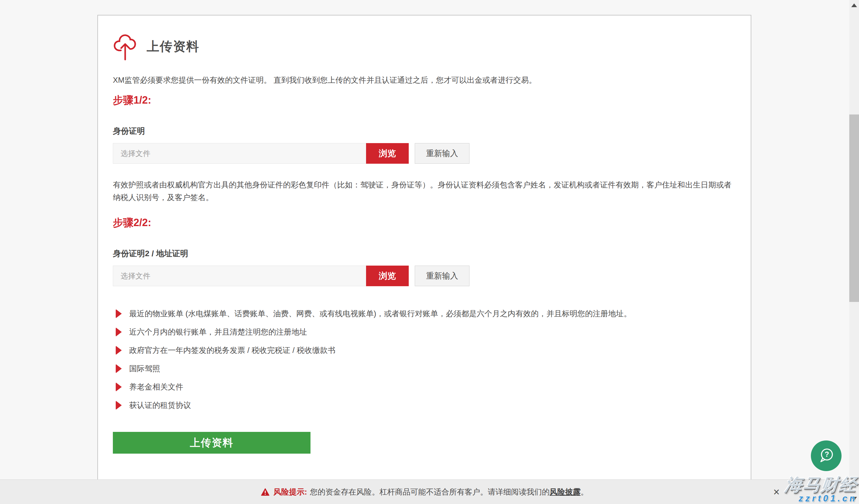  What do you see at coordinates (387, 276) in the screenshot?
I see `step2-browse-button: 浏览` at bounding box center [387, 276].